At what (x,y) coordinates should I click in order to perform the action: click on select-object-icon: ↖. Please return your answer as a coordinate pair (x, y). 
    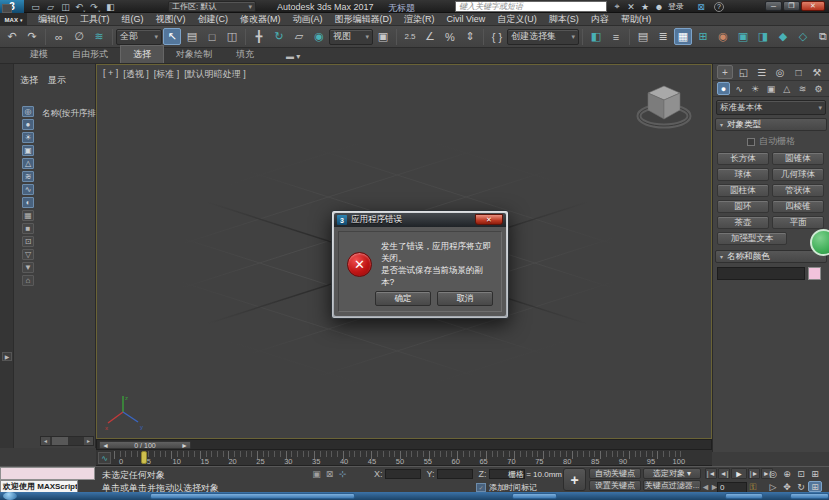
    Looking at the image, I should click on (172, 36).